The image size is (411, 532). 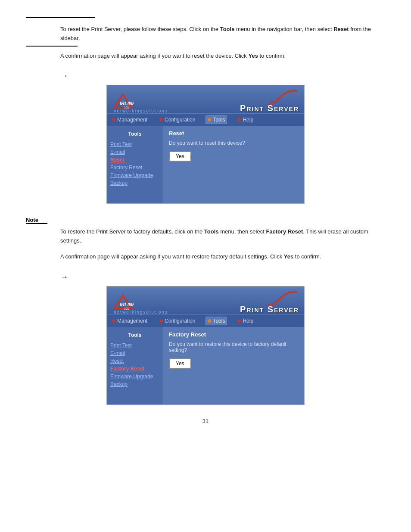 What do you see at coordinates (206, 320) in the screenshot?
I see `widget2-nav: Management Configuration Tools Help` at bounding box center [206, 320].